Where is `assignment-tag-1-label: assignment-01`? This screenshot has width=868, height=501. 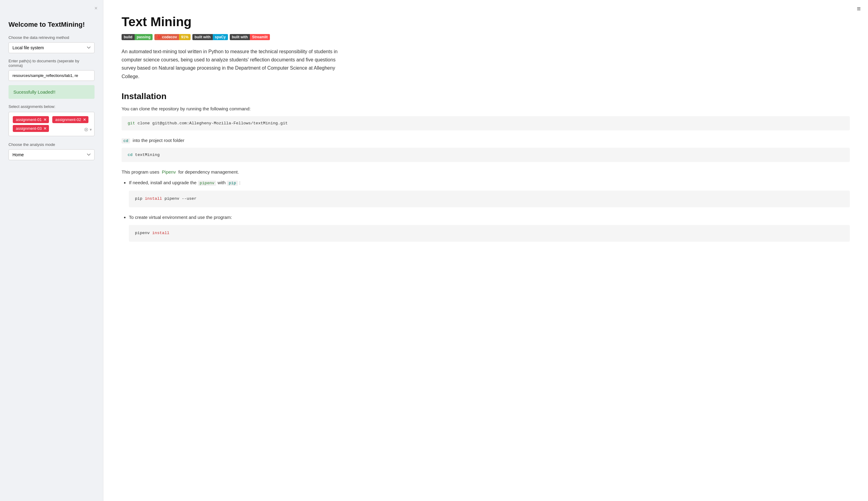
assignment-tag-1-label: assignment-01 is located at coordinates (29, 120).